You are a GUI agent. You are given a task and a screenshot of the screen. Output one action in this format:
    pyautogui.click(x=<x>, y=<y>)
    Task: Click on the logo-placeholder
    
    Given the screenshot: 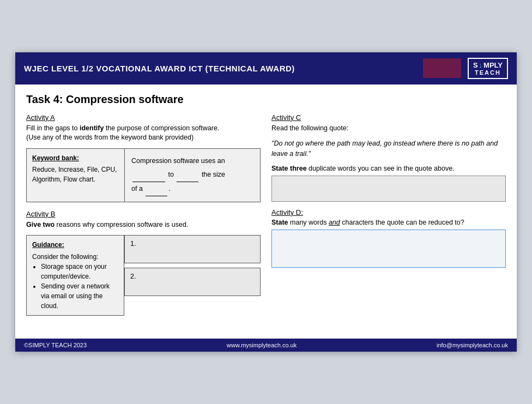 What is the action you would take?
    pyautogui.click(x=442, y=68)
    